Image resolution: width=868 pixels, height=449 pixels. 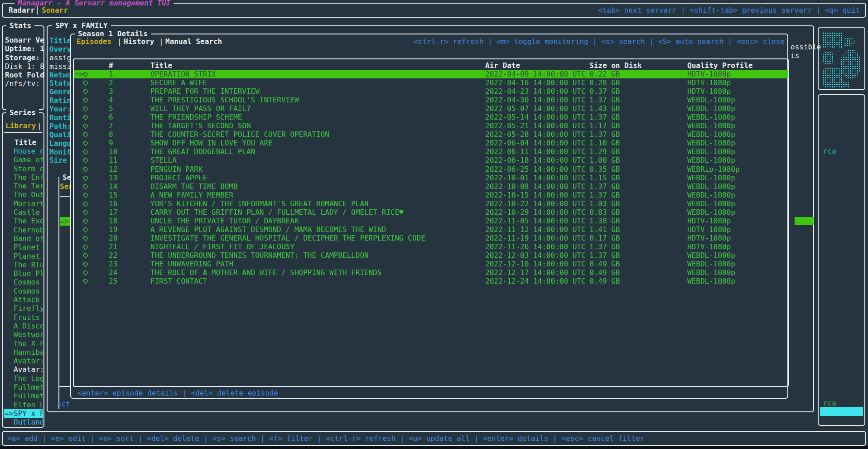 What do you see at coordinates (431, 187) in the screenshot?
I see `table-row: 14DISARM THE TIME BOMB2022-10-08 14:00:0…` at bounding box center [431, 187].